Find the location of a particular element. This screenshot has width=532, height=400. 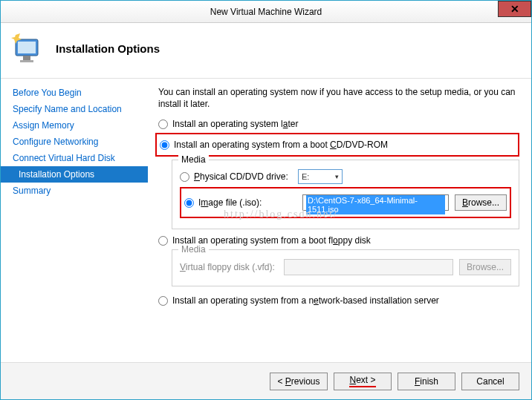

radio-install-later is located at coordinates (163, 125).